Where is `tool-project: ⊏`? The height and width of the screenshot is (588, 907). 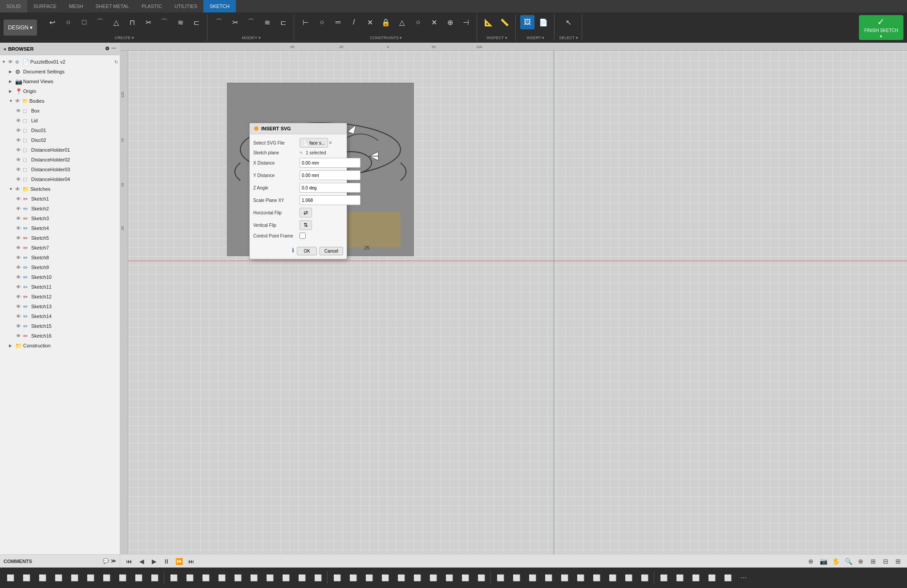
tool-project: ⊏ is located at coordinates (196, 22).